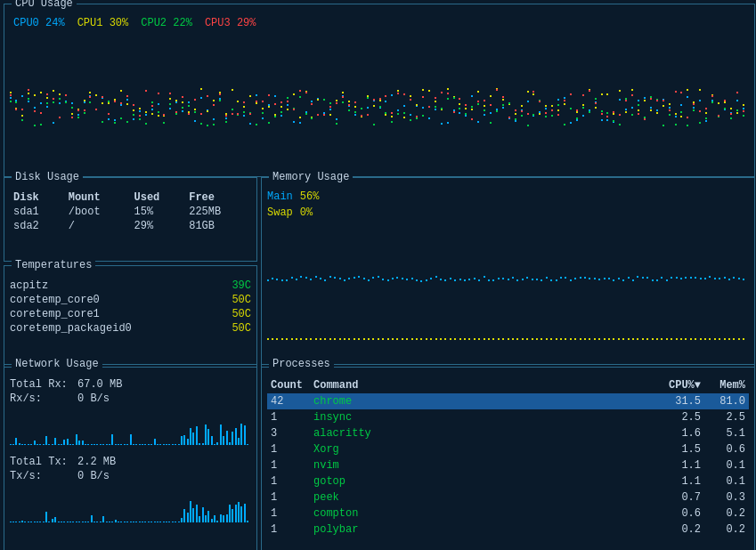 The width and height of the screenshot is (756, 550). I want to click on temp-panel: Temperatures acpitz39Ccoretemp_core050Cc…, so click(130, 317).